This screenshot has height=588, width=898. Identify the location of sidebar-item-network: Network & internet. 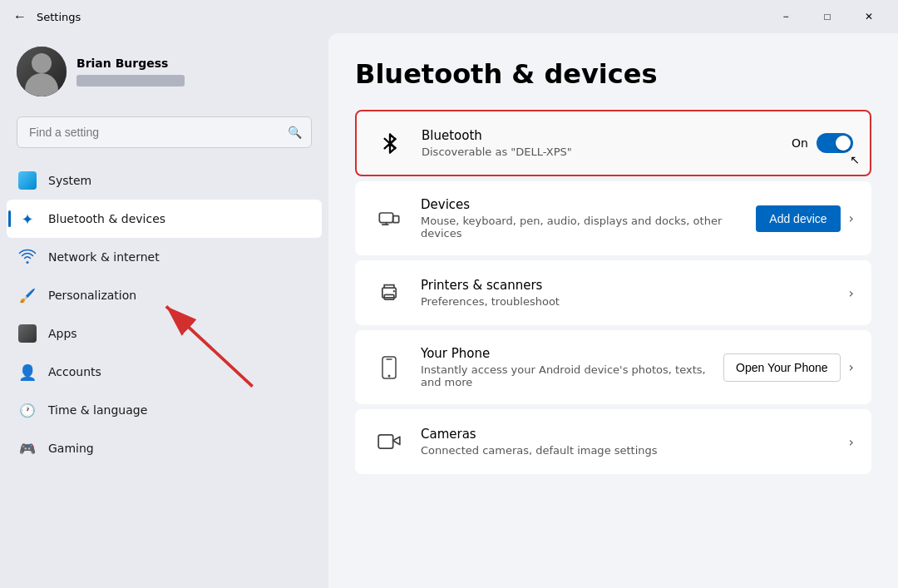
(165, 257).